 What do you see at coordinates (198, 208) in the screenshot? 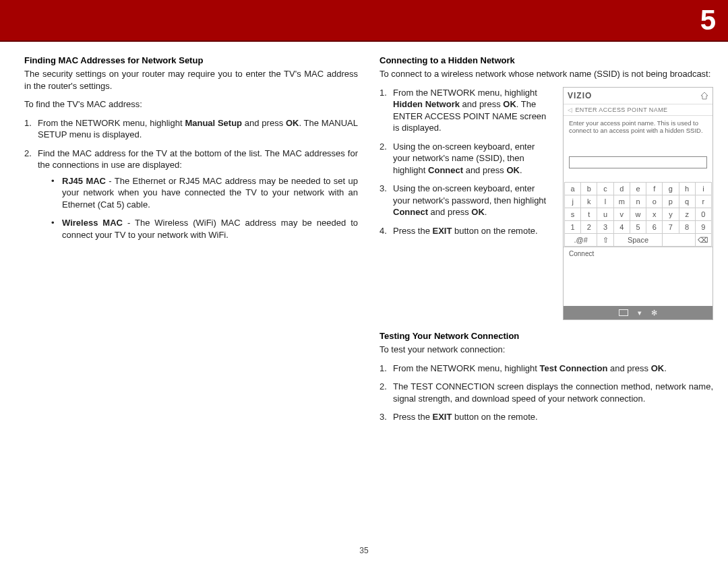
I see `bullet-list: RJ45 MAC - The Ethernet or RJ45 MAC addr…` at bounding box center [198, 208].